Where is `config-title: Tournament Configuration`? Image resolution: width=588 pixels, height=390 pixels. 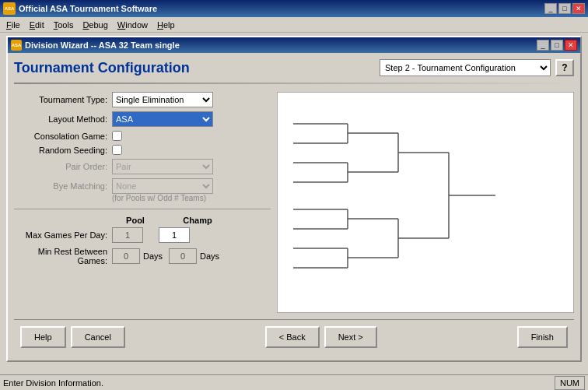 config-title: Tournament Configuration is located at coordinates (197, 69).